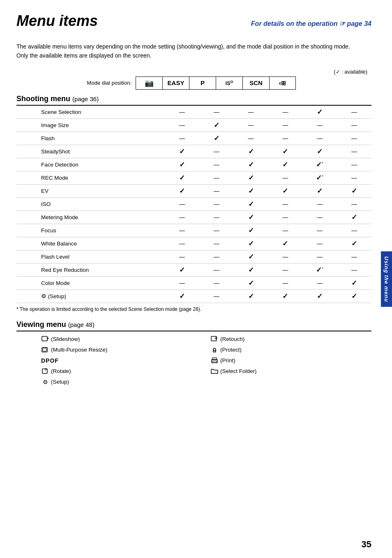  What do you see at coordinates (90, 191) in the screenshot?
I see `menu-item-name: EV` at bounding box center [90, 191].